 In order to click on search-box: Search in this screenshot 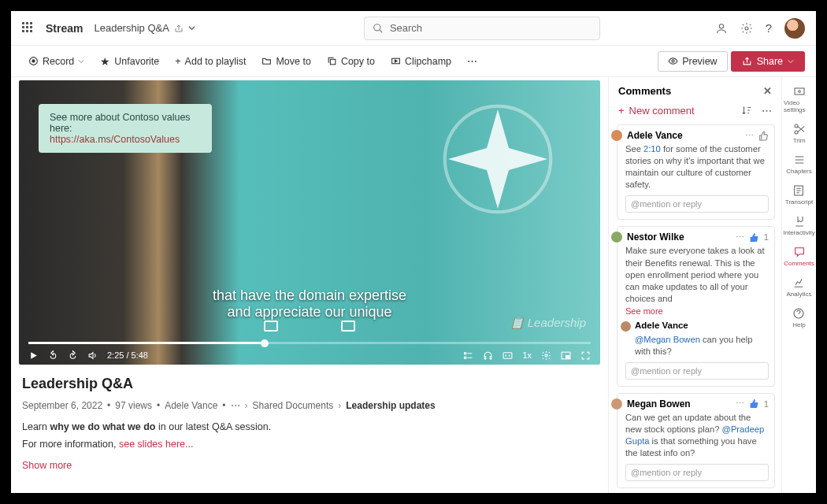, I will do `click(482, 28)`.